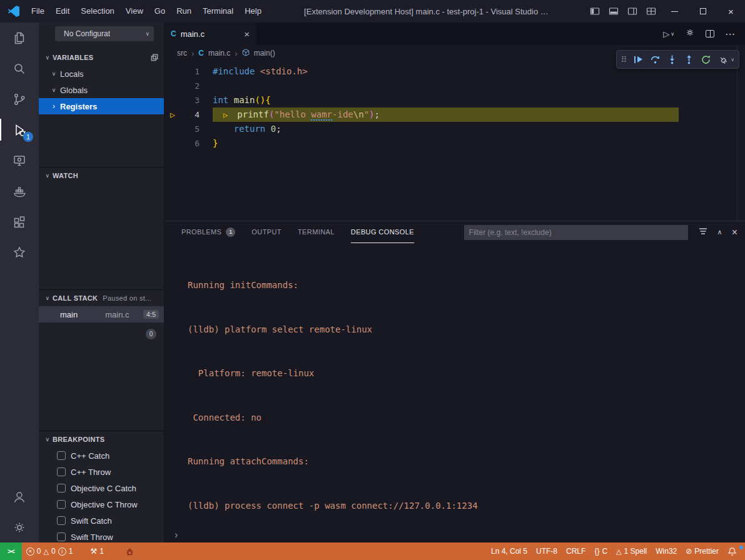 This screenshot has width=745, height=560. What do you see at coordinates (674, 11) in the screenshot?
I see `minimize-button` at bounding box center [674, 11].